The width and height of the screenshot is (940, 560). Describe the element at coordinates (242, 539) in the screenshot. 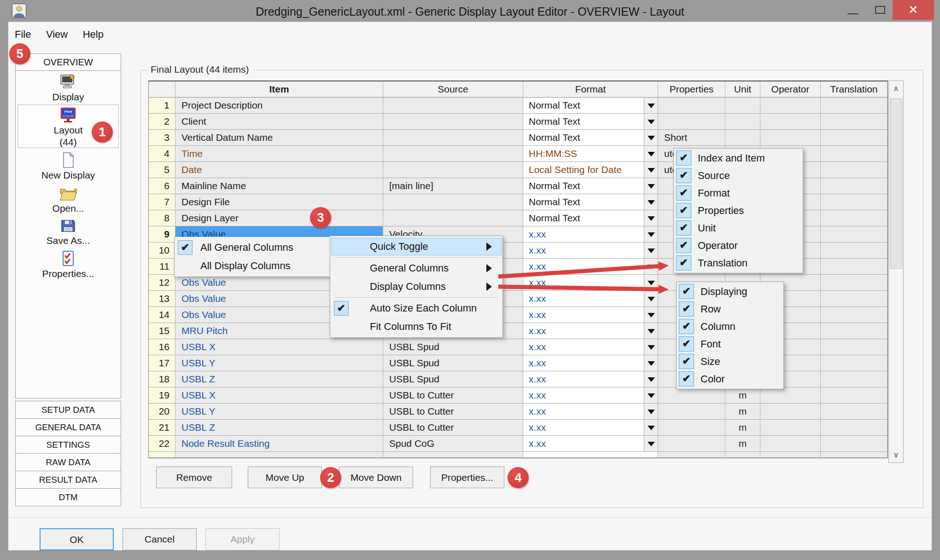

I see `apply-button: Apply` at that location.